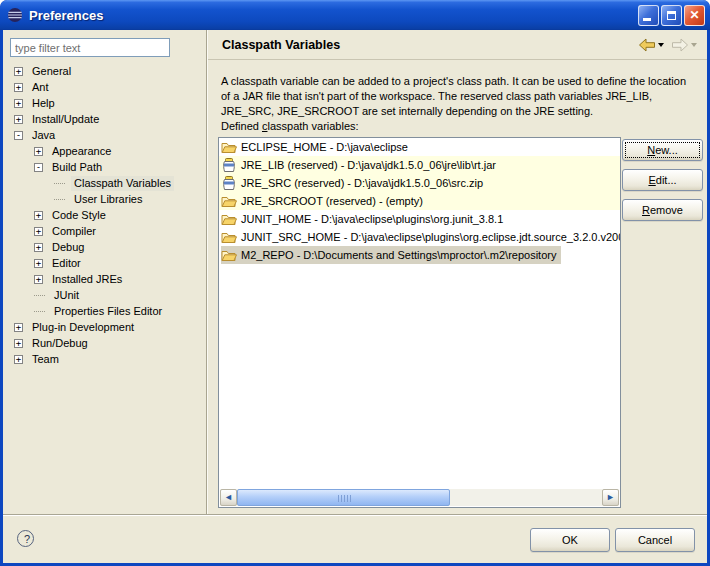 The width and height of the screenshot is (710, 566). What do you see at coordinates (694, 16) in the screenshot?
I see `close-icon: ✕` at bounding box center [694, 16].